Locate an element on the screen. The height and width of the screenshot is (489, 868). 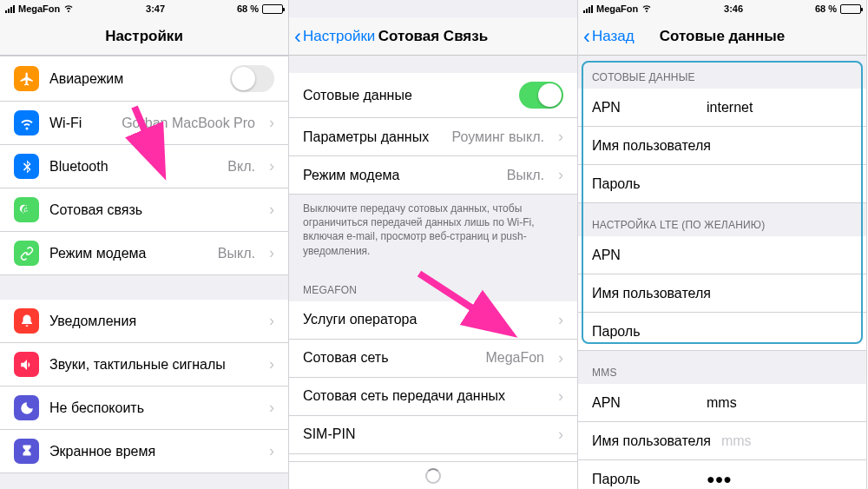
row-label: Wi-Fi is located at coordinates (80, 123).